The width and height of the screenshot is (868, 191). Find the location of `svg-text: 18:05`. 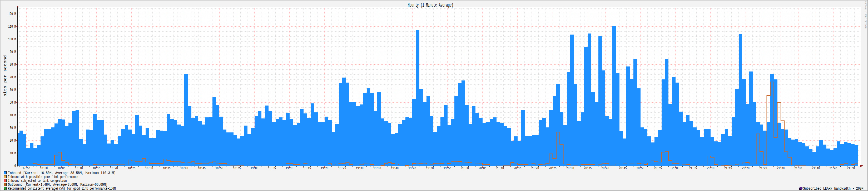

svg-text: 18:05 is located at coordinates (61, 168).